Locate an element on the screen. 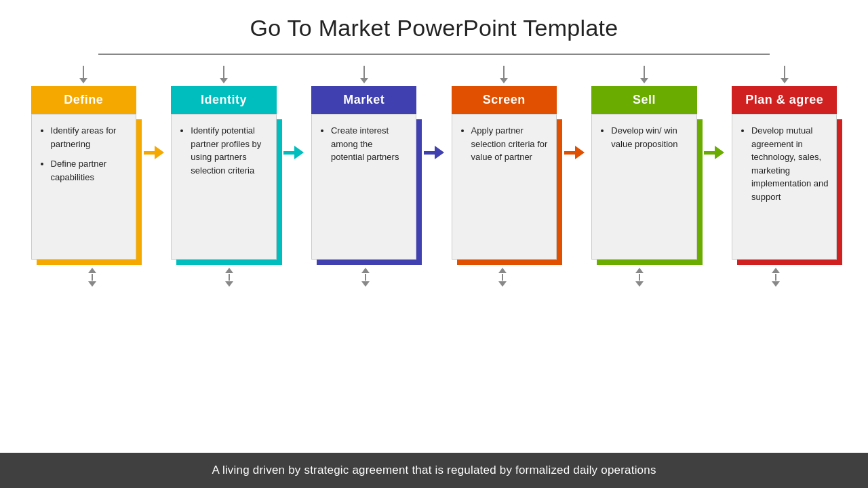 The width and height of the screenshot is (868, 488). h-arrow-line-screen is located at coordinates (570, 153).